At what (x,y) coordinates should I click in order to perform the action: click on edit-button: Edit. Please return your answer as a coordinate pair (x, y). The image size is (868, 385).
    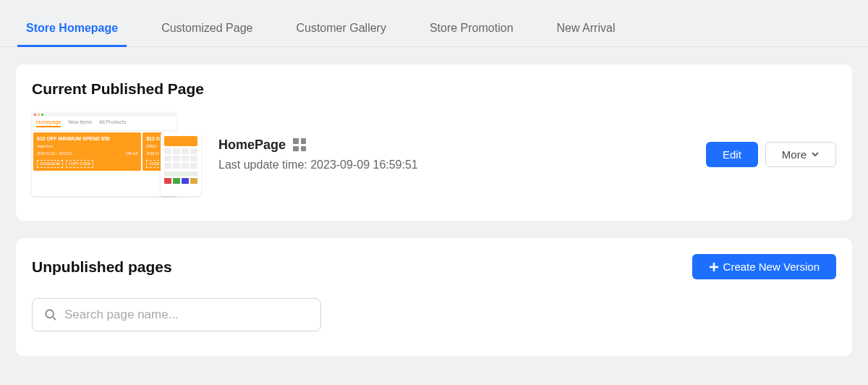
    Looking at the image, I should click on (732, 155).